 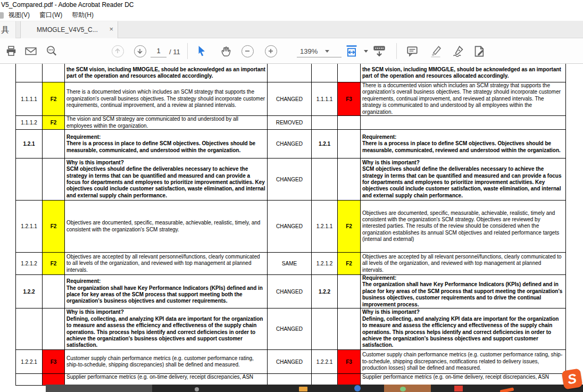 I want to click on taskbar-icon-folder, so click(x=303, y=389).